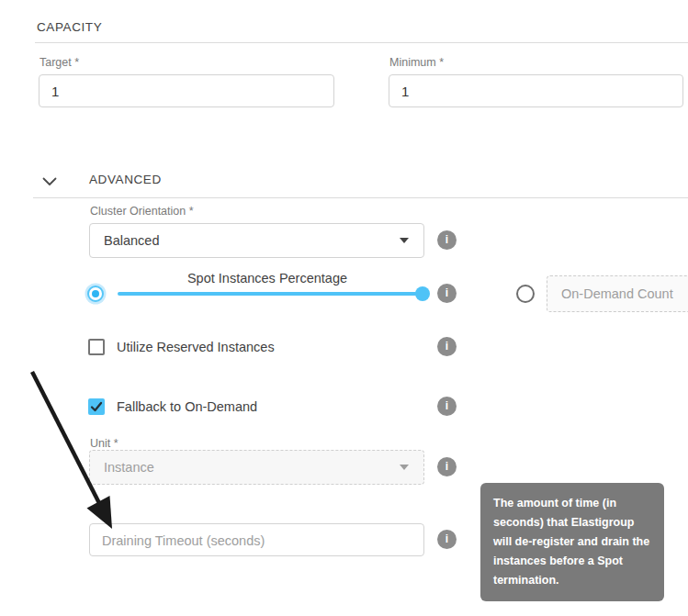  What do you see at coordinates (257, 241) in the screenshot?
I see `cluster-orientation-select: Balanced` at bounding box center [257, 241].